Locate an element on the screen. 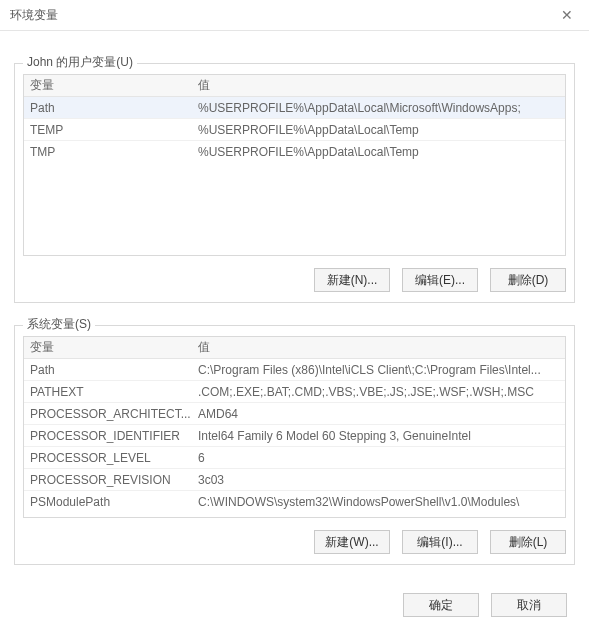 The height and width of the screenshot is (631, 589). var-name: TMP is located at coordinates (114, 152).